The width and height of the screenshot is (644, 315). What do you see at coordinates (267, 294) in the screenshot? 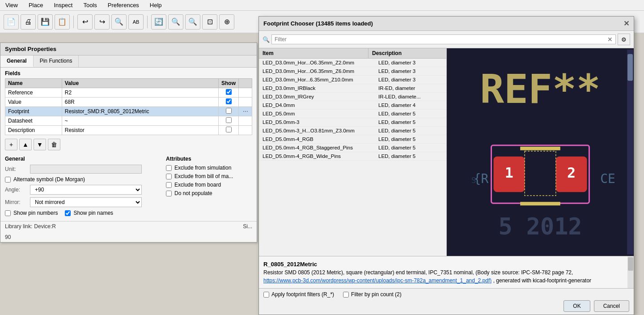
I see `apply-filters-checkbox` at bounding box center [267, 294].